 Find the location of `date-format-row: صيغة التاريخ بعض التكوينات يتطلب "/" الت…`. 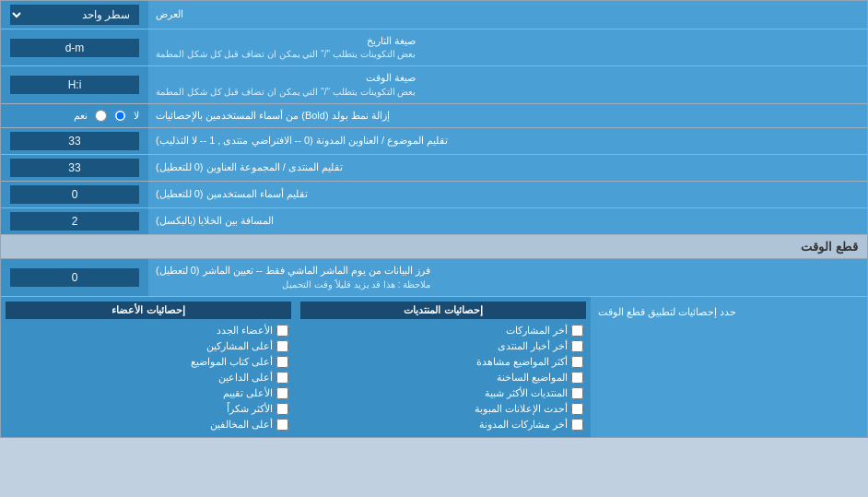

date-format-row: صيغة التاريخ بعض التكوينات يتطلب "/" الت… is located at coordinates (434, 48).